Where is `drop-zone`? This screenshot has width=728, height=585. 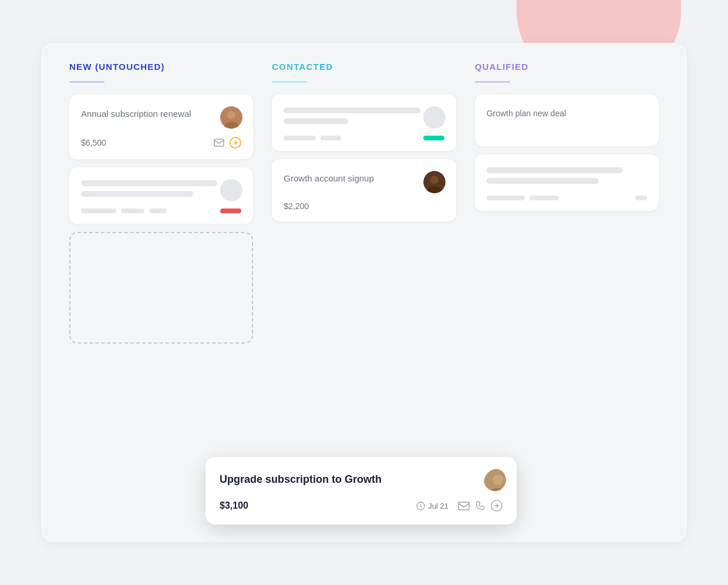
drop-zone is located at coordinates (161, 288).